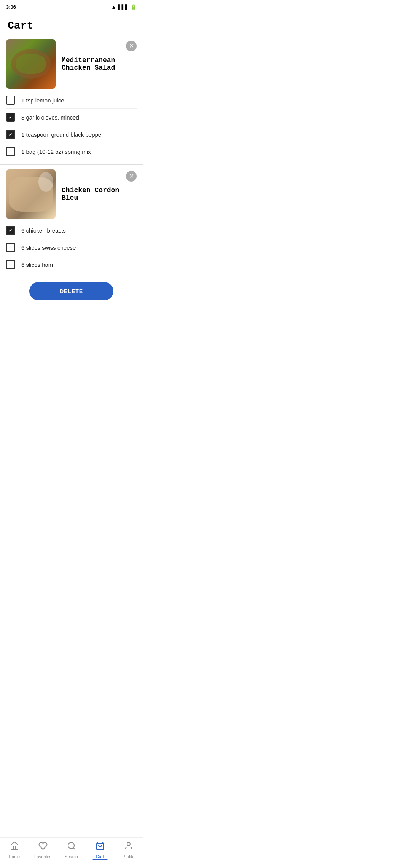  What do you see at coordinates (14, 857) in the screenshot?
I see `nav-home-label: Home` at bounding box center [14, 857].